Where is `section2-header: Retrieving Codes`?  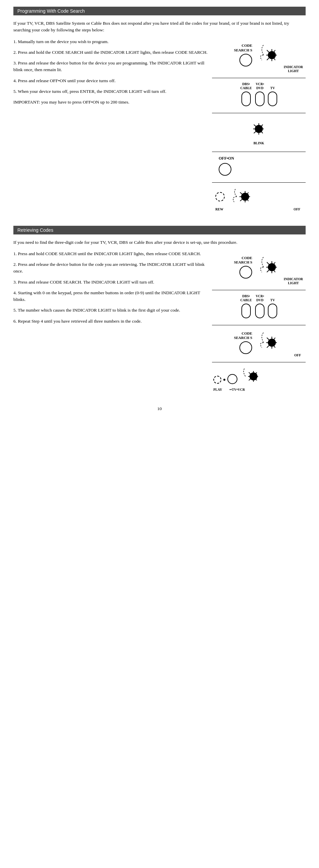
section2-header: Retrieving Codes is located at coordinates (160, 230).